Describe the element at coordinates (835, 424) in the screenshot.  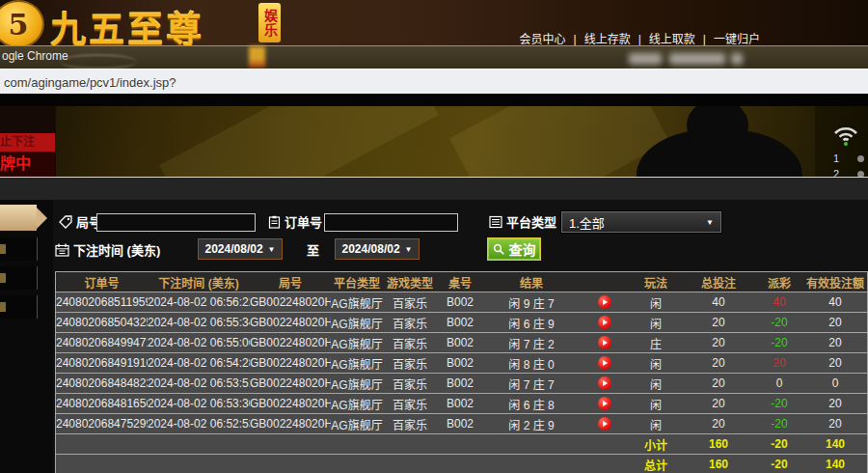
I see `cell-valid-bet: 20` at that location.